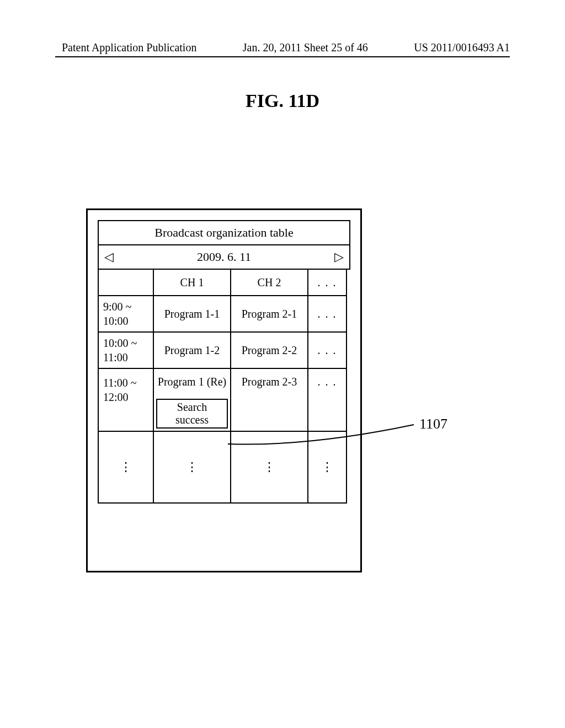 The height and width of the screenshot is (728, 565). What do you see at coordinates (306, 47) in the screenshot?
I see `header-center: Jan. 20, 2011 Sheet 25 of 46` at bounding box center [306, 47].